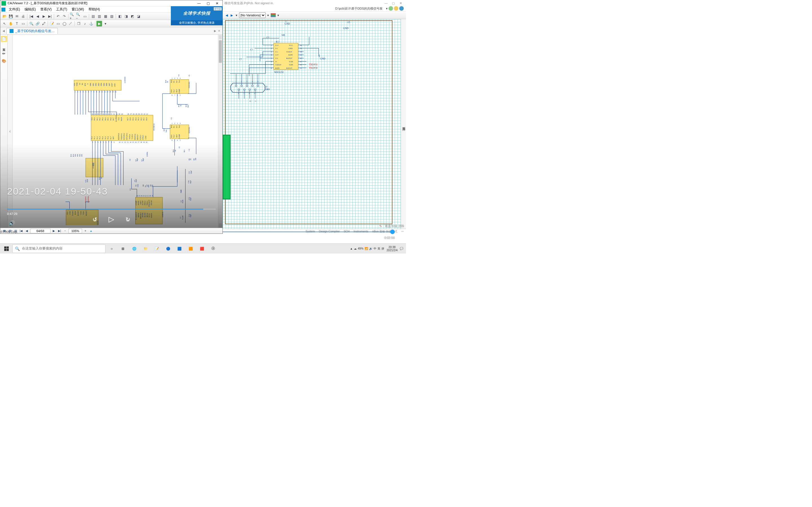  I want to click on tb-circle: ◯, so click(64, 23).